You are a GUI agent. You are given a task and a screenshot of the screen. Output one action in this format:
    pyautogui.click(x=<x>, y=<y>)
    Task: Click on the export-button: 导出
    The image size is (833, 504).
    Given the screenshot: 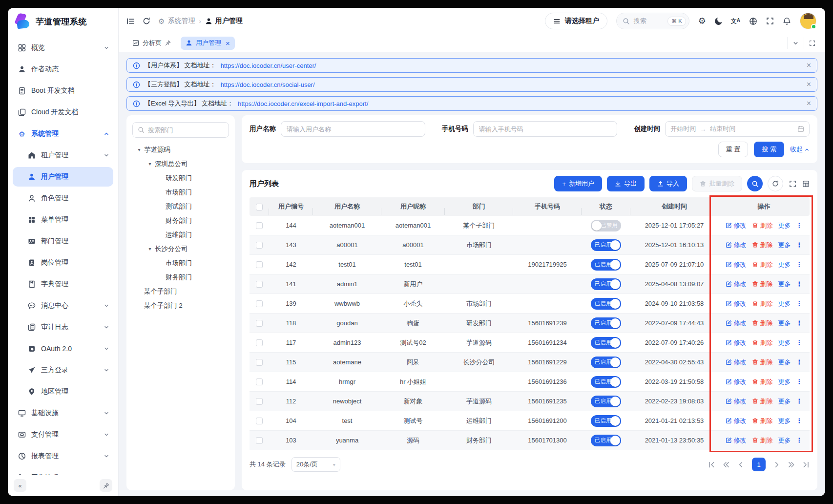 What is the action you would take?
    pyautogui.click(x=626, y=184)
    